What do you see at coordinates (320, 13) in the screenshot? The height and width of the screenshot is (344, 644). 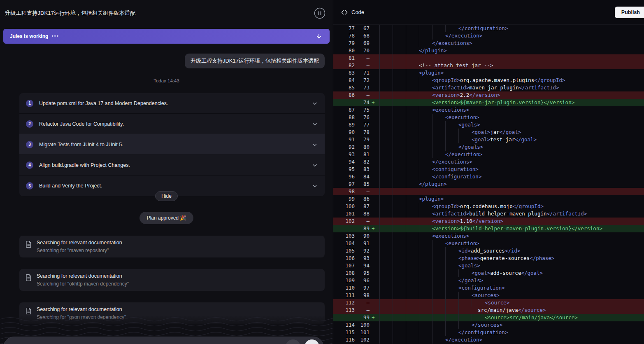 I see `pause-icon` at bounding box center [320, 13].